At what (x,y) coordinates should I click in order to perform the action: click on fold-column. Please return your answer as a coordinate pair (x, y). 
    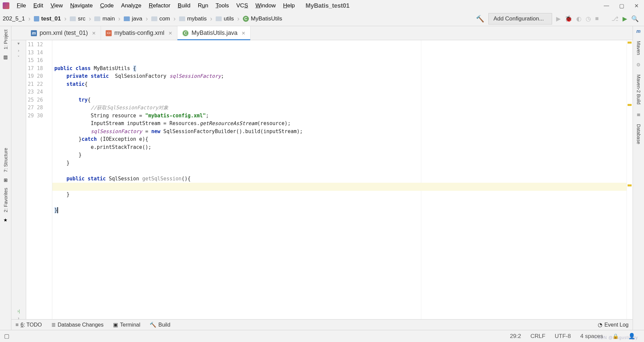
    Looking at the image, I should click on (50, 180).